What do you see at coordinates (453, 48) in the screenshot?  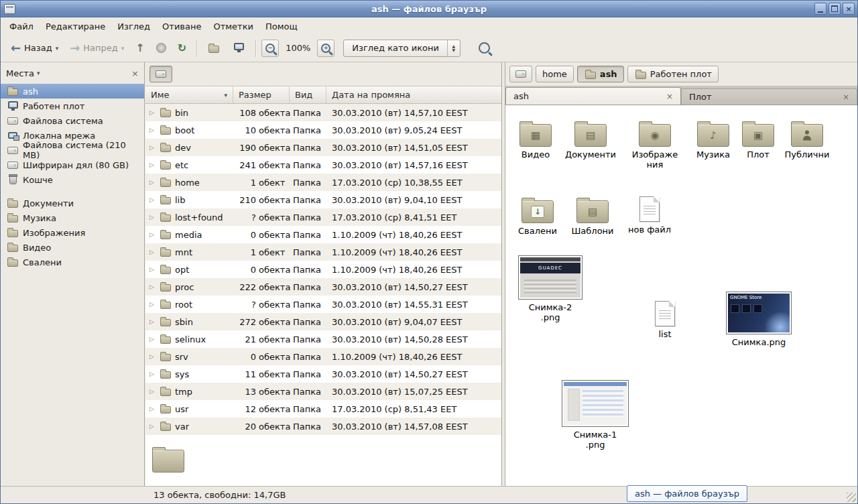 I see `combo-arrows-icon: ▲▼` at bounding box center [453, 48].